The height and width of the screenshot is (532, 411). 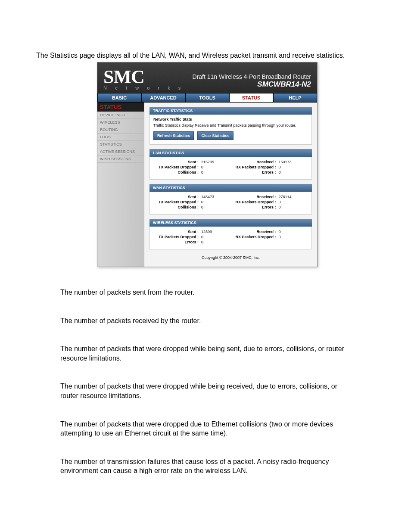 What do you see at coordinates (231, 258) in the screenshot?
I see `copyright-text: Copyright © 2004-2007 SMC, Inc.` at bounding box center [231, 258].